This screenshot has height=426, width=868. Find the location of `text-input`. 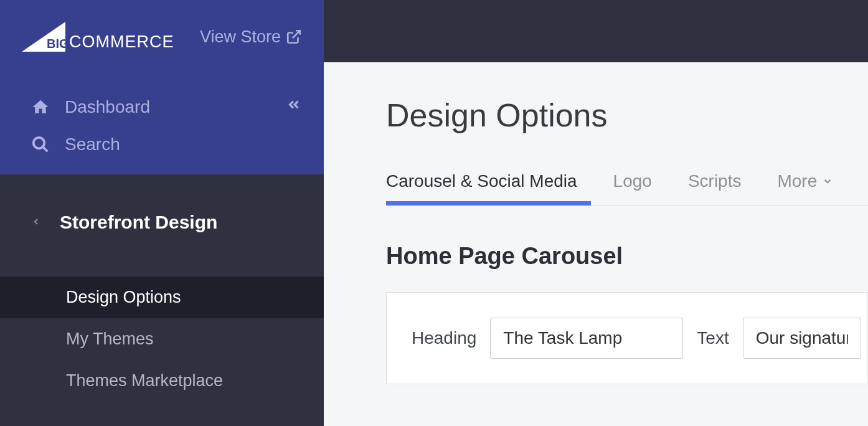

text-input is located at coordinates (802, 338).